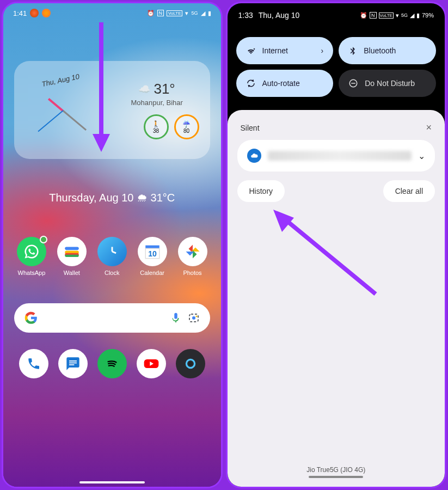 This screenshot has width=448, height=490. What do you see at coordinates (336, 477) in the screenshot?
I see `panel-handle` at bounding box center [336, 477].